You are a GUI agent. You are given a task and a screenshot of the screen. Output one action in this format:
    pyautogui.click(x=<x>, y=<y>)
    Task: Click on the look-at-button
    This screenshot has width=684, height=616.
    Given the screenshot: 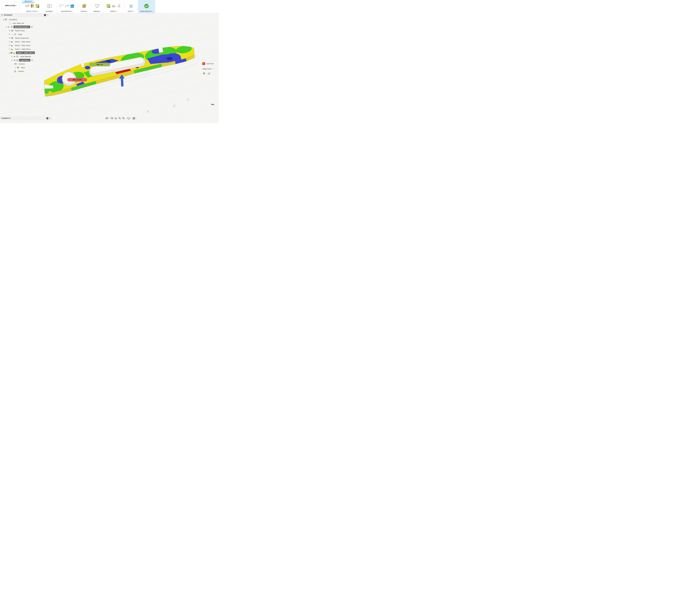 What is the action you would take?
    pyautogui.click(x=112, y=118)
    